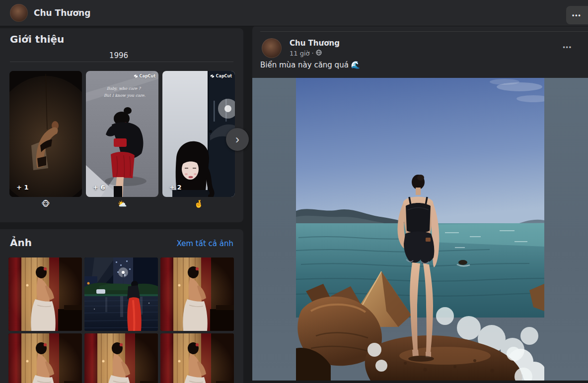 The image size is (588, 383). Describe the element at coordinates (122, 56) in the screenshot. I see `intro-birth-year: 1996` at that location.